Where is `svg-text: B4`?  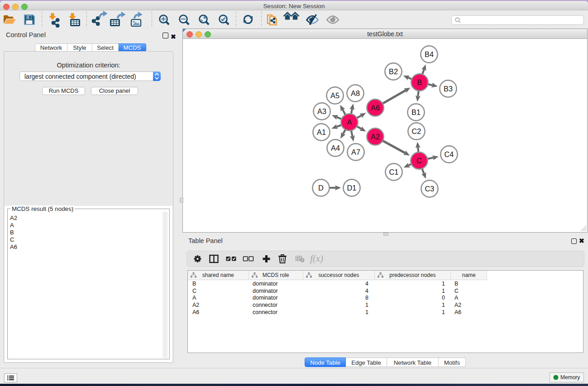 svg-text: B4 is located at coordinates (429, 54).